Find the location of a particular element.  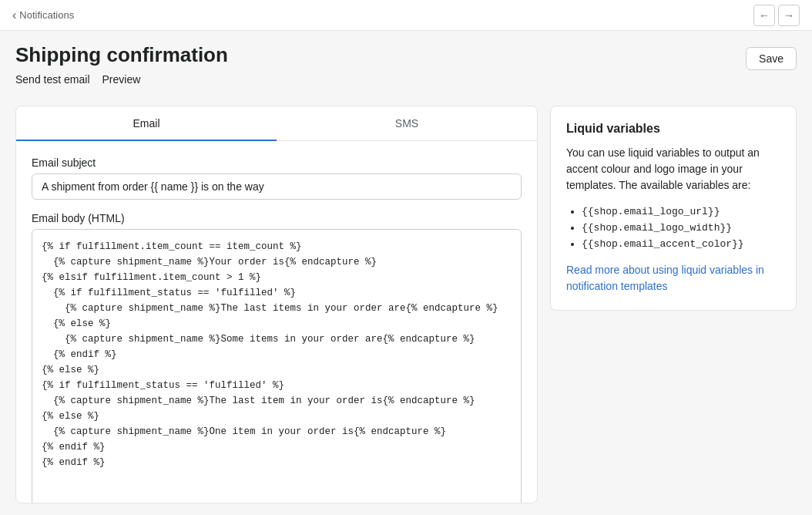

send-test-email-link: Send test email is located at coordinates (52, 80).